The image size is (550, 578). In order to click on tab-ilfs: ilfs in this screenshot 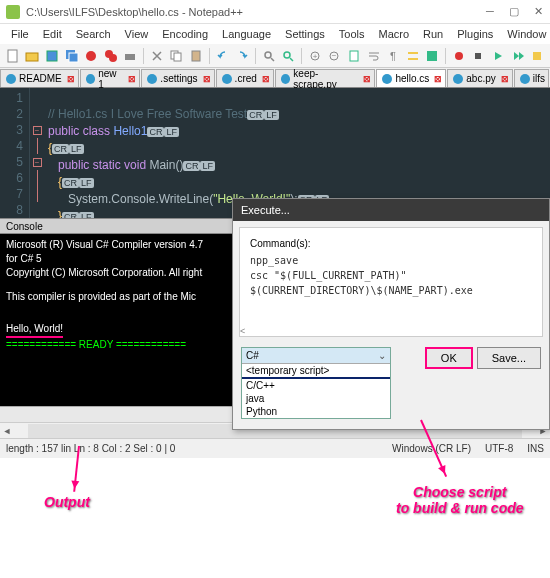, I will do `click(532, 78)`.